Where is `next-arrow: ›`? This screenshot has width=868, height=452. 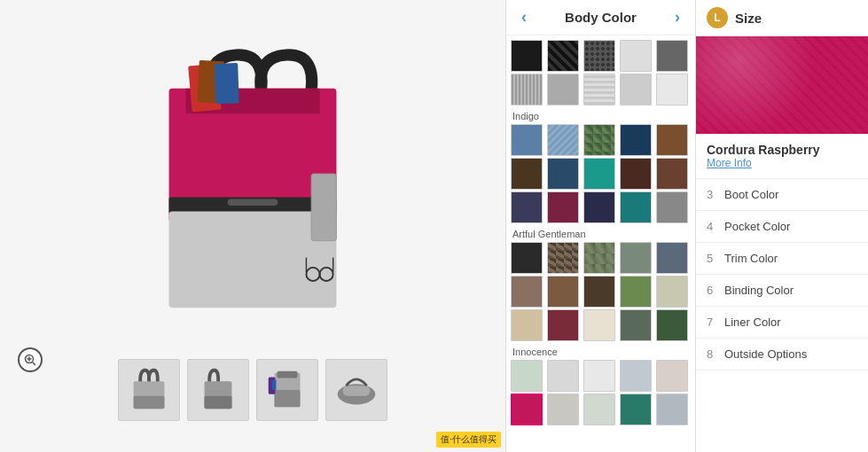 next-arrow: › is located at coordinates (677, 18).